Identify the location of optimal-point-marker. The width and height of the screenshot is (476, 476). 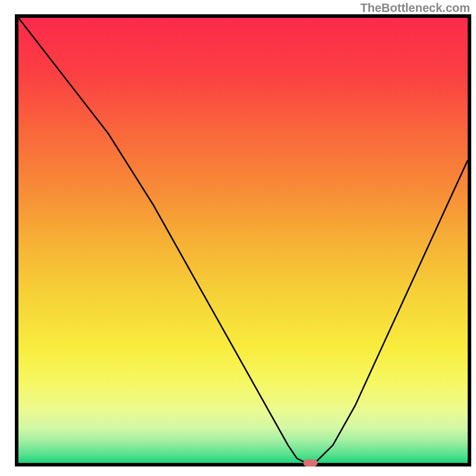
(311, 463).